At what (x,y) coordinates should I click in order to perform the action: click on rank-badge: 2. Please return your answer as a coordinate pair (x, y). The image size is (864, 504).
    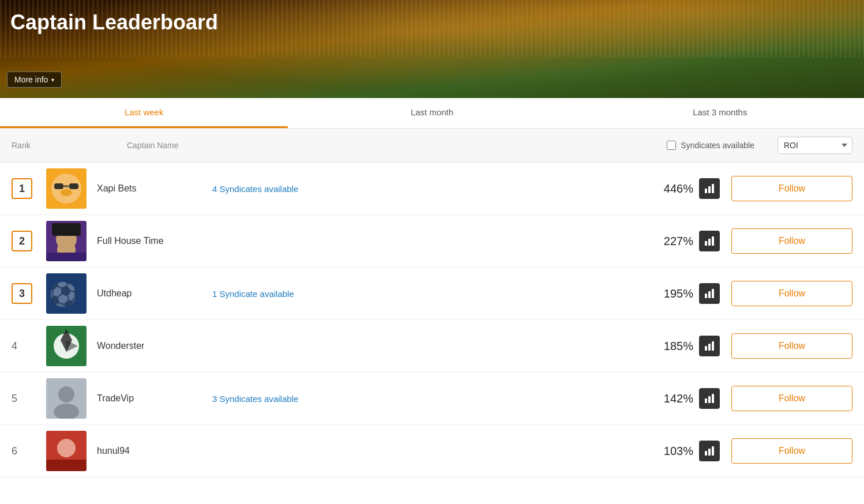
    Looking at the image, I should click on (22, 241).